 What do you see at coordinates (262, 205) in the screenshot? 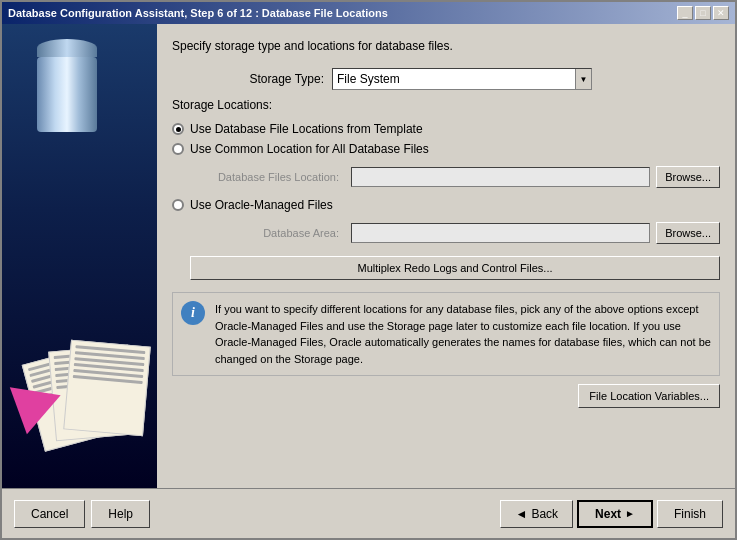
I see `radio-oracle-label: Use Oracle-Managed Files` at bounding box center [262, 205].